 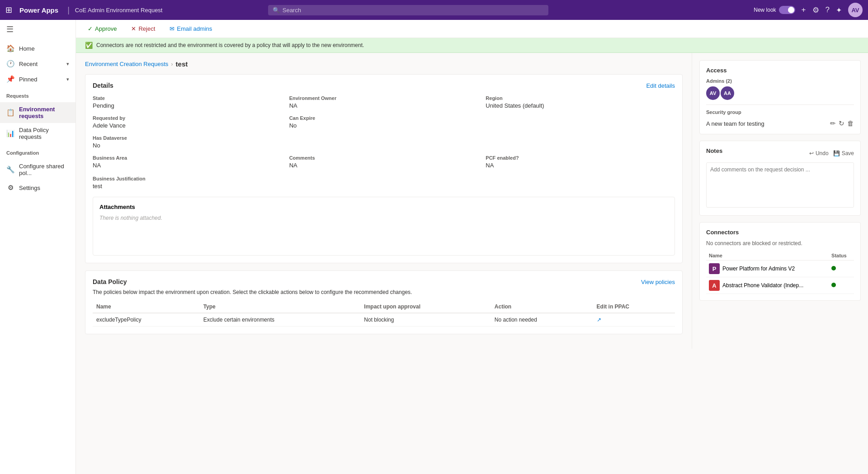 I want to click on data-policy-card: Data Policy View policies The policies b…, so click(x=384, y=302).